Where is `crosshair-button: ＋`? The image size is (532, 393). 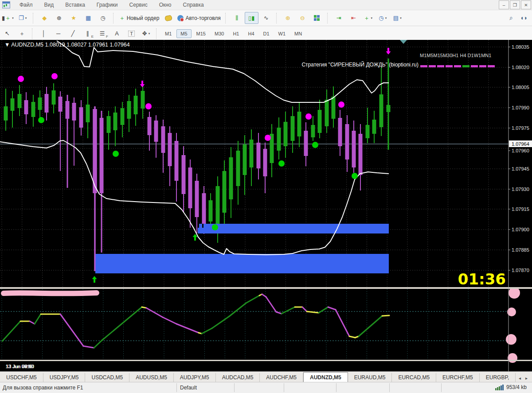 crosshair-button: ＋ is located at coordinates (22, 34).